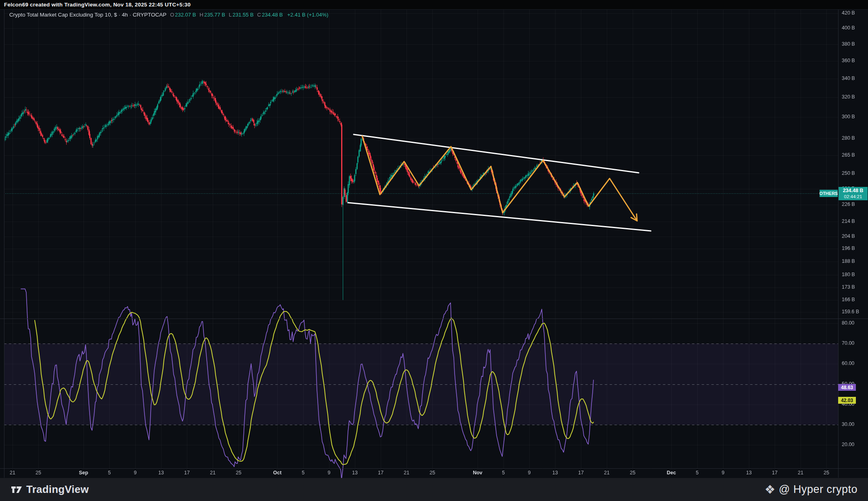 Image resolution: width=868 pixels, height=501 pixels. I want to click on rsi-axis-label: 80.00, so click(848, 323).